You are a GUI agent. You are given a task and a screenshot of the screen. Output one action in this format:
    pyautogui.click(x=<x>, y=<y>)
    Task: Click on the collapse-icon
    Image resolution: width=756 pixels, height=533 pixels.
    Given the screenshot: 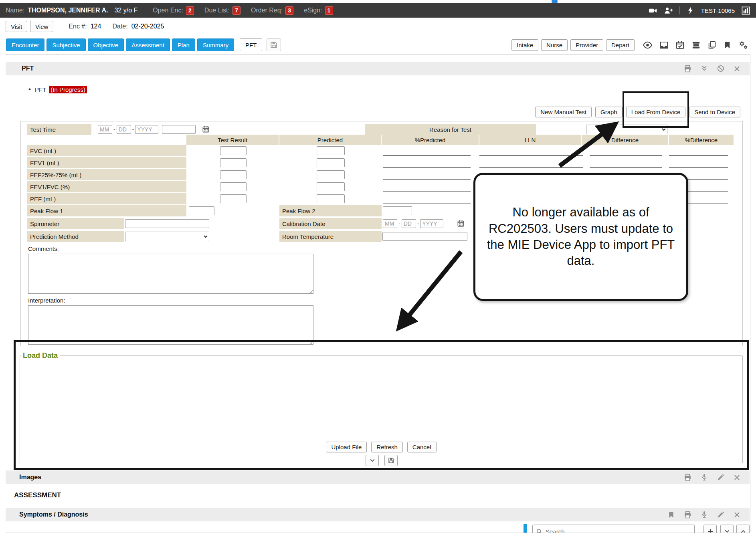 What is the action you would take?
    pyautogui.click(x=704, y=69)
    